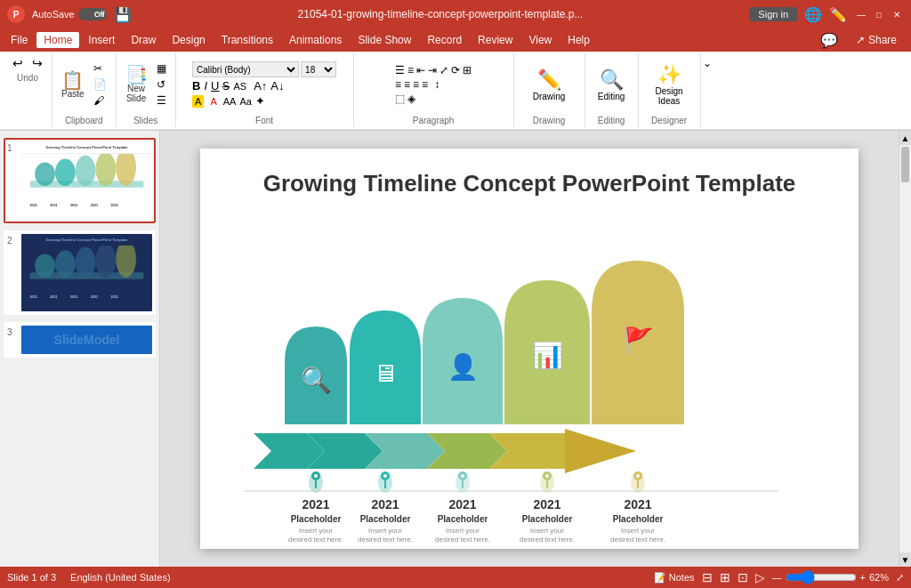  What do you see at coordinates (578, 40) in the screenshot?
I see `menu-help: Help` at bounding box center [578, 40].